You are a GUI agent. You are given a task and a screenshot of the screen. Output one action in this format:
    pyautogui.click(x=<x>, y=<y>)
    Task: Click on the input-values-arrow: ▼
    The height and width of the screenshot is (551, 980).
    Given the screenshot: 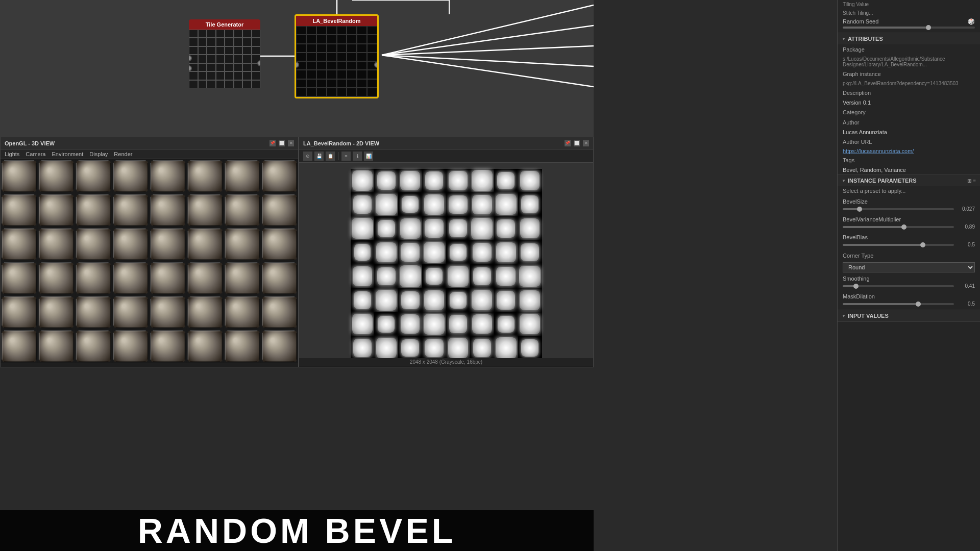 What is the action you would take?
    pyautogui.click(x=844, y=316)
    